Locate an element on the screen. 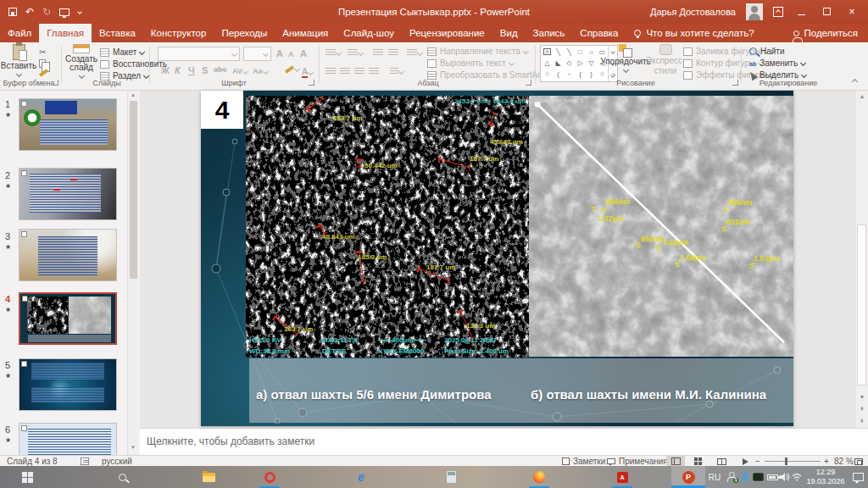 The image size is (868, 488). shape-icon-oval: ○ is located at coordinates (592, 52).